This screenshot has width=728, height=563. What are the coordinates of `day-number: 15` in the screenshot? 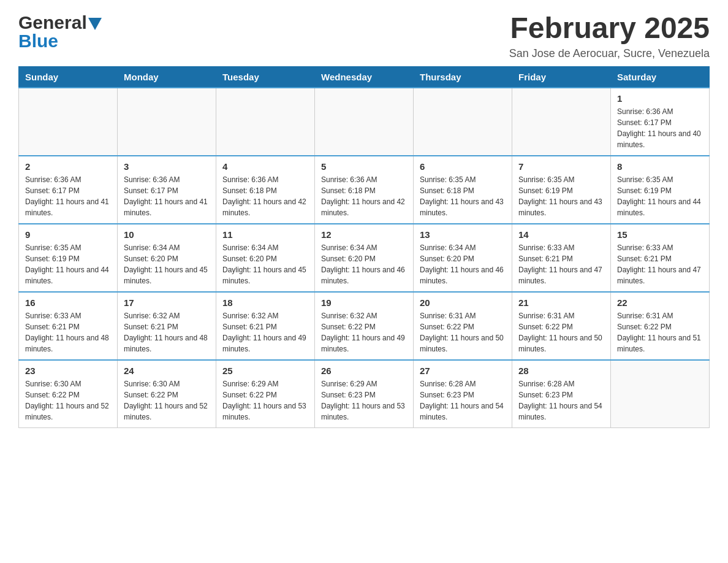 It's located at (660, 234).